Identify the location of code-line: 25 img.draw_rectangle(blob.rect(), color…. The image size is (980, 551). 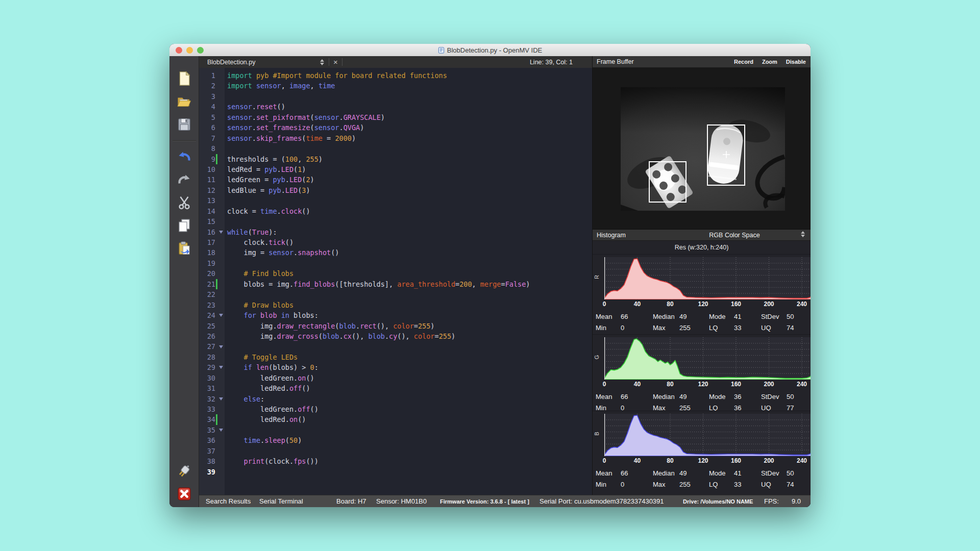
(396, 326).